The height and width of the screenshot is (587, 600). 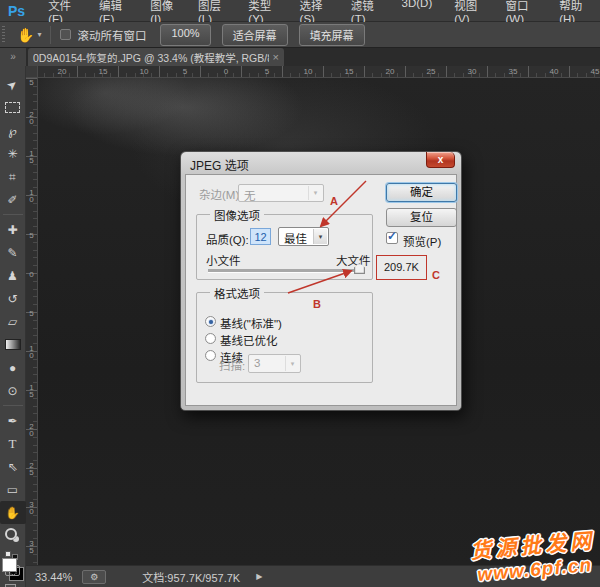 What do you see at coordinates (284, 322) in the screenshot?
I see `format-radio-row: 基线("标准")` at bounding box center [284, 322].